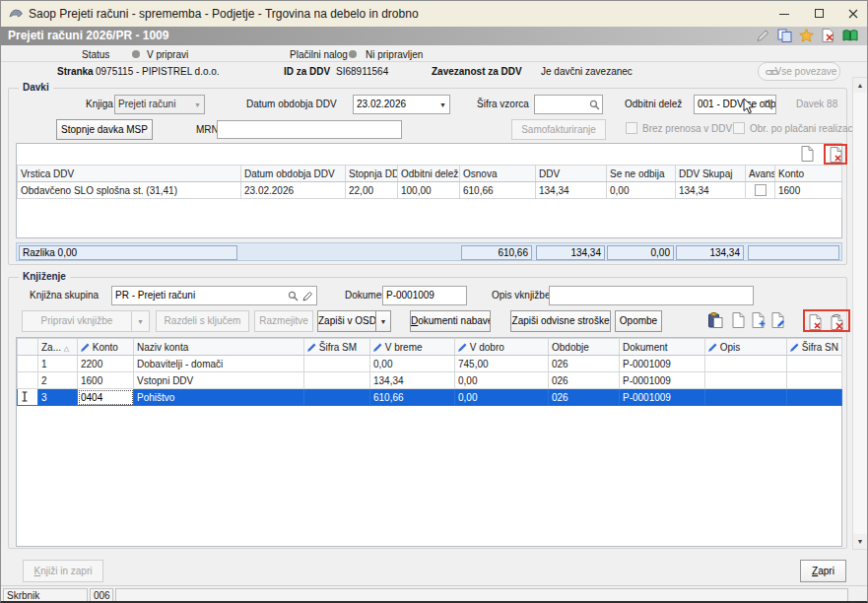  What do you see at coordinates (761, 173) in the screenshot?
I see `col-avans: Avans` at bounding box center [761, 173].